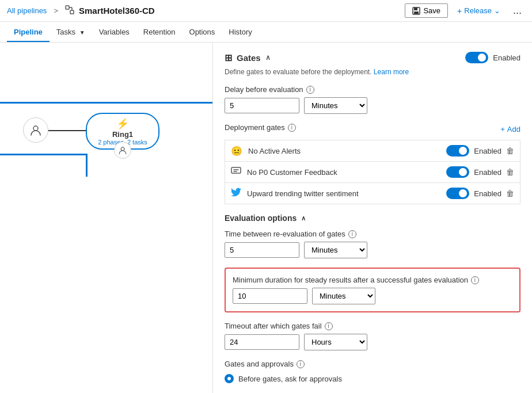  I want to click on stage-node: ⚡ Ring1 2 phases, 2 tasks, so click(123, 131).